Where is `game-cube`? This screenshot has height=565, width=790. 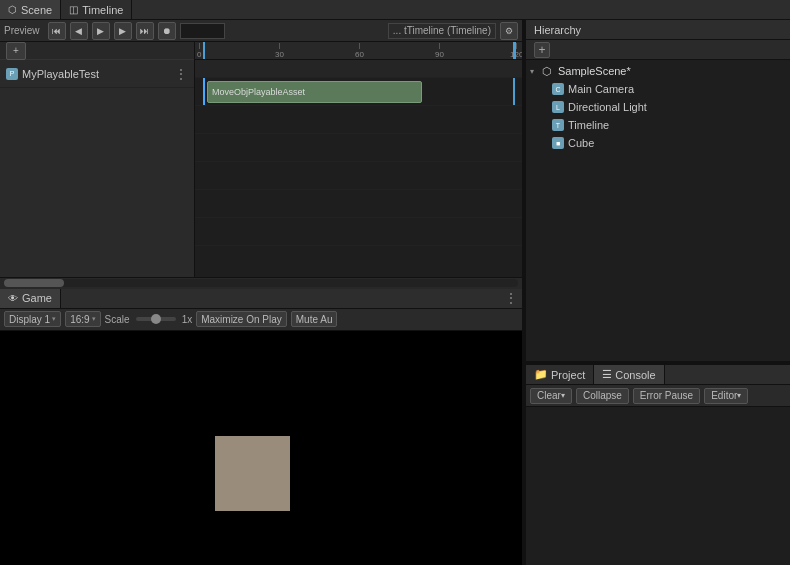
game-cube is located at coordinates (252, 474).